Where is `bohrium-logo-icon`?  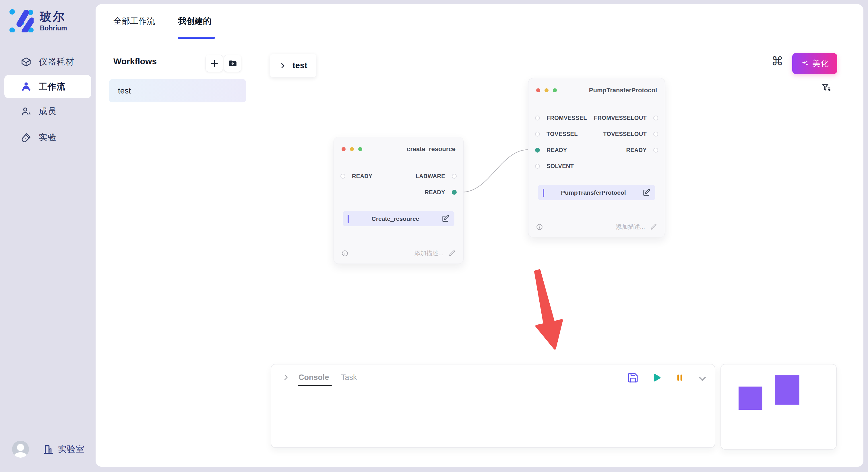
bohrium-logo-icon is located at coordinates (21, 20).